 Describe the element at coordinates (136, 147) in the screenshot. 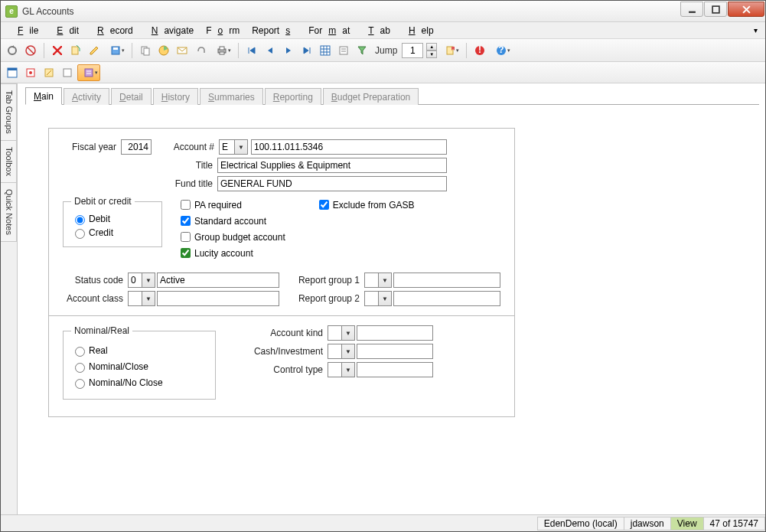

I see `fiscal-year-input` at that location.